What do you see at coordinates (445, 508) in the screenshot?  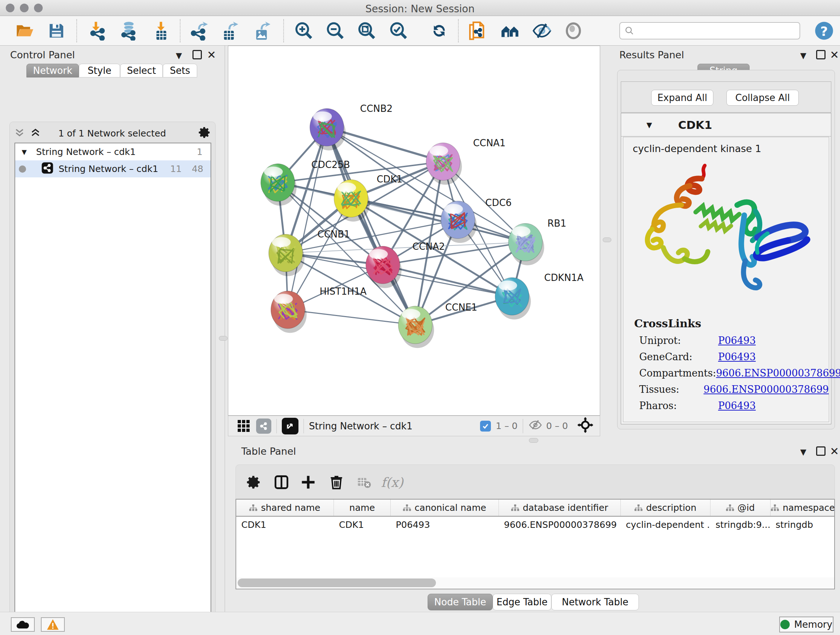 I see `column-header-canonical-name: canonical name` at bounding box center [445, 508].